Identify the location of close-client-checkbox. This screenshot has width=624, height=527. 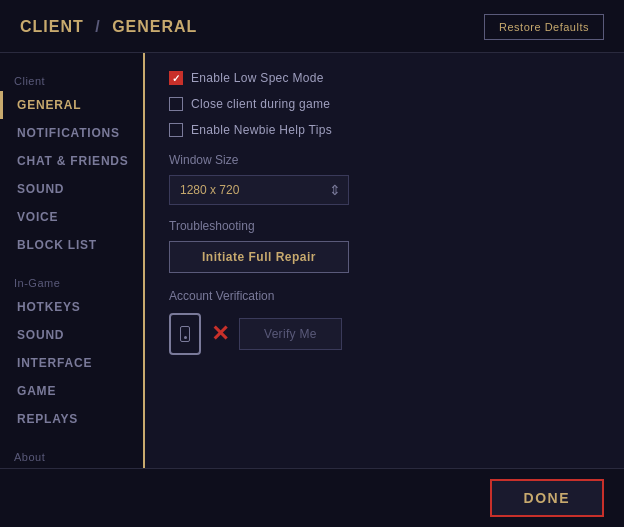
(176, 104).